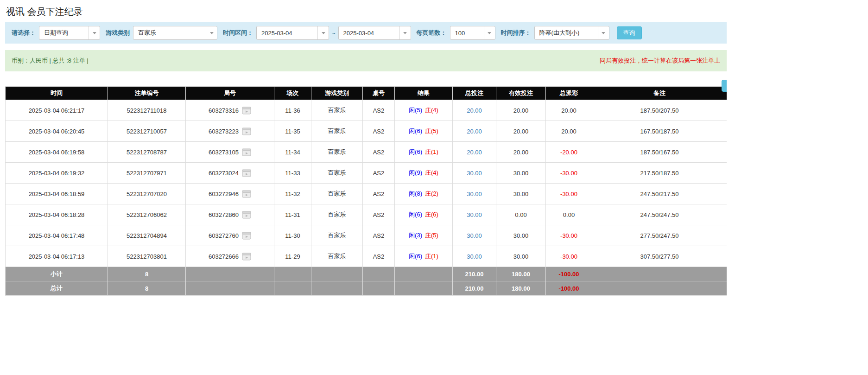 This screenshot has height=375, width=868. Describe the element at coordinates (366, 194) in the screenshot. I see `table-row: 2025-03-04 06:18:59 522312707020 6032729…` at that location.